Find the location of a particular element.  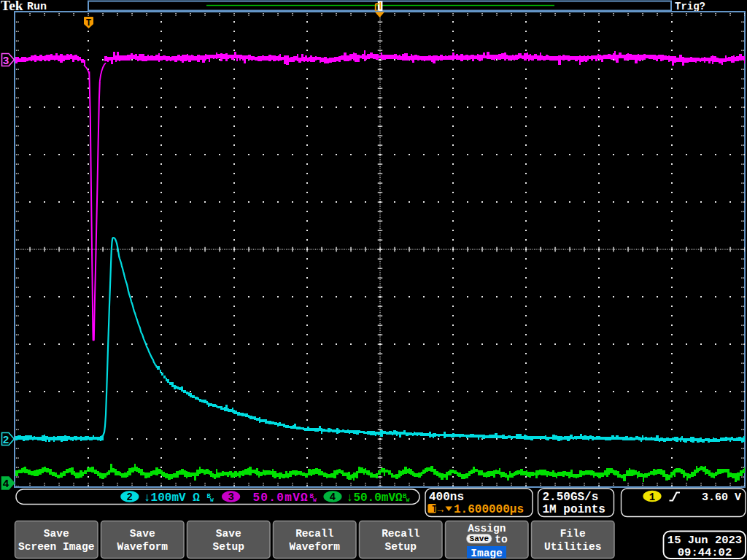

svg-text: Assign is located at coordinates (487, 529).